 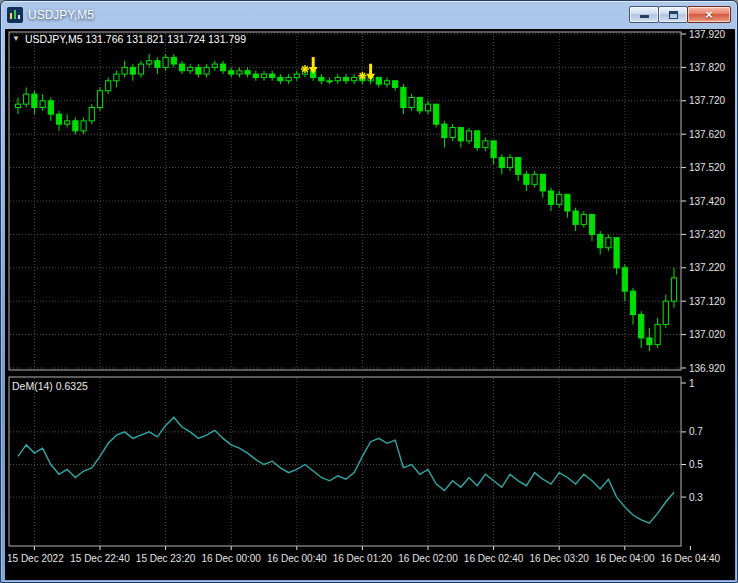 I want to click on maximize-button, so click(x=673, y=14).